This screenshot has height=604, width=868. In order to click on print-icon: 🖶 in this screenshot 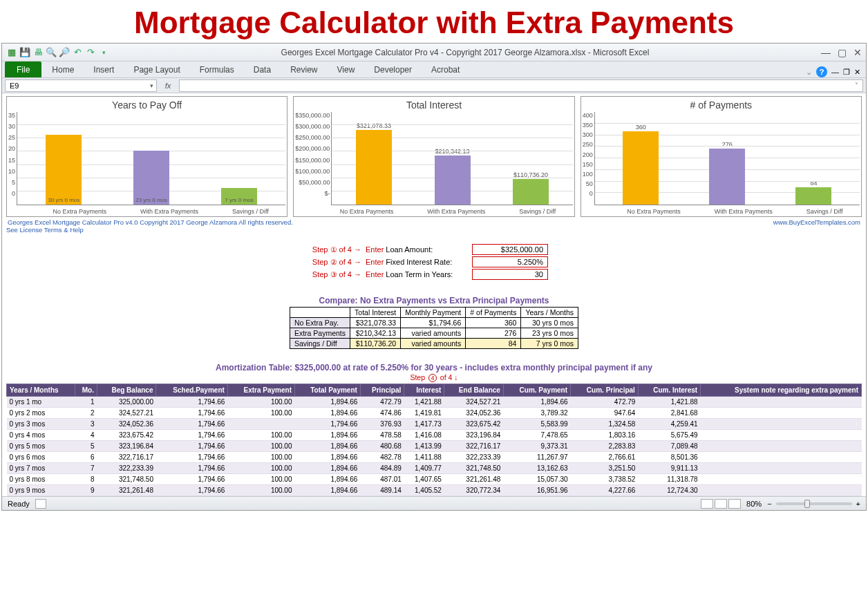, I will do `click(38, 53)`.